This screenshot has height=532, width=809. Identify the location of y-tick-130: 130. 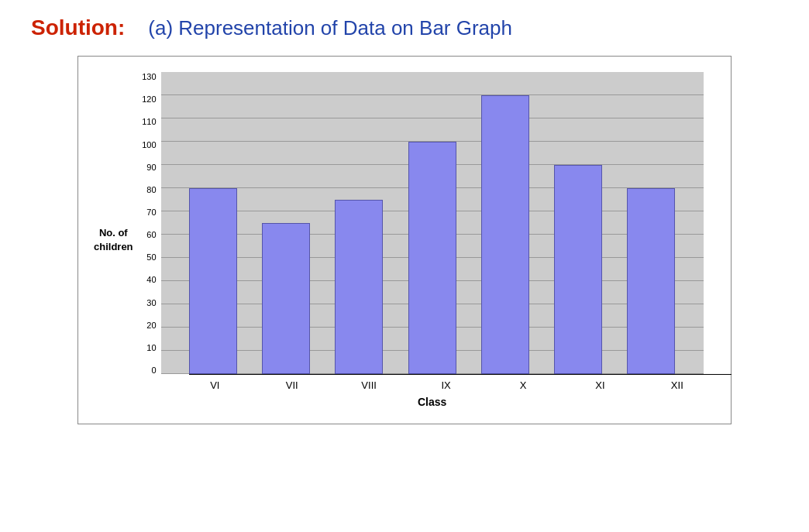
(149, 77).